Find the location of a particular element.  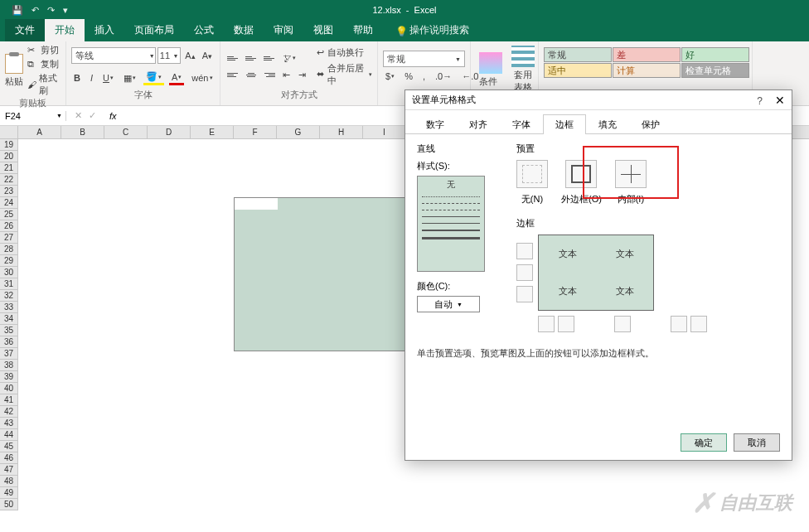

dlg-tab-fill: 填充 is located at coordinates (608, 124).